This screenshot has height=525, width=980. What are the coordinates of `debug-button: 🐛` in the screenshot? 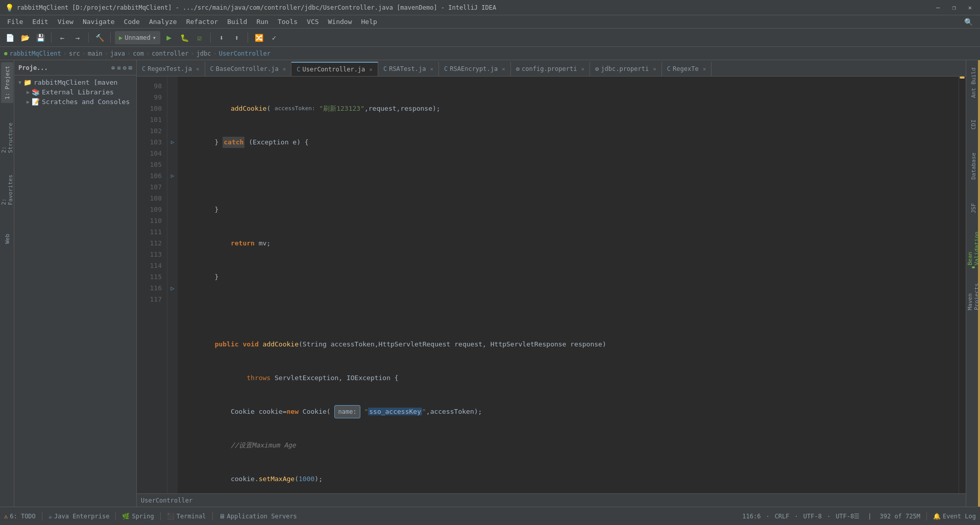 It's located at (184, 38).